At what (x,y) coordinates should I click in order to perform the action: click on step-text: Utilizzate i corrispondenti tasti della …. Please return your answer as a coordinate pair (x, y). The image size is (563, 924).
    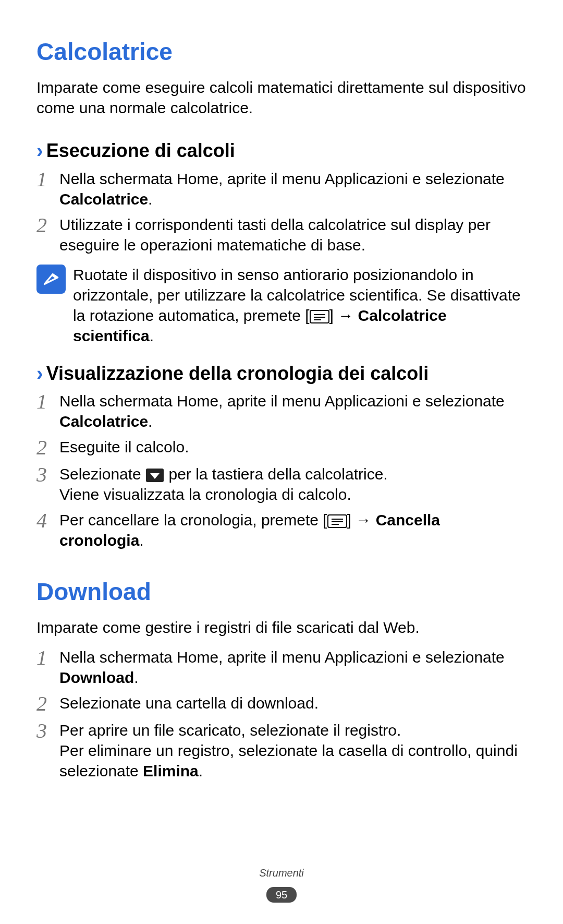
    Looking at the image, I should click on (293, 235).